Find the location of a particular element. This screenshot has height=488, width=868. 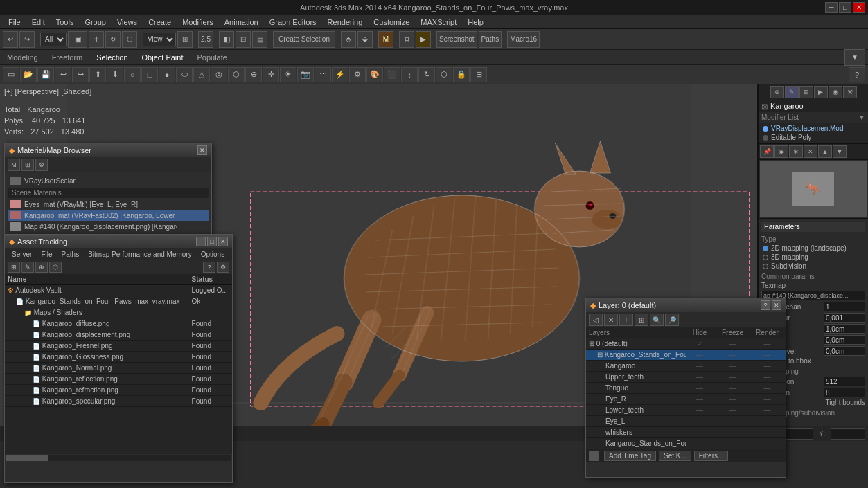

modifier-editable-poly: Editable Poly is located at coordinates (813, 137).